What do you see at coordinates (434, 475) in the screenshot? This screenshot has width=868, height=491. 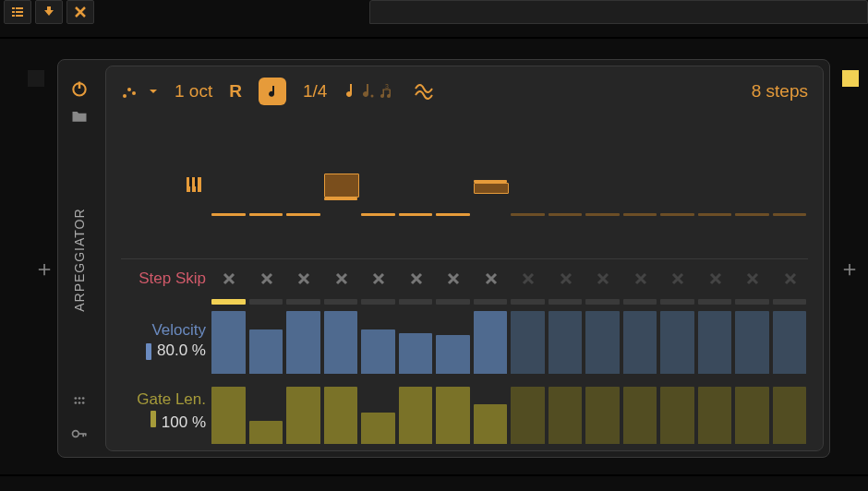 I see `divider-bottom` at bounding box center [434, 475].